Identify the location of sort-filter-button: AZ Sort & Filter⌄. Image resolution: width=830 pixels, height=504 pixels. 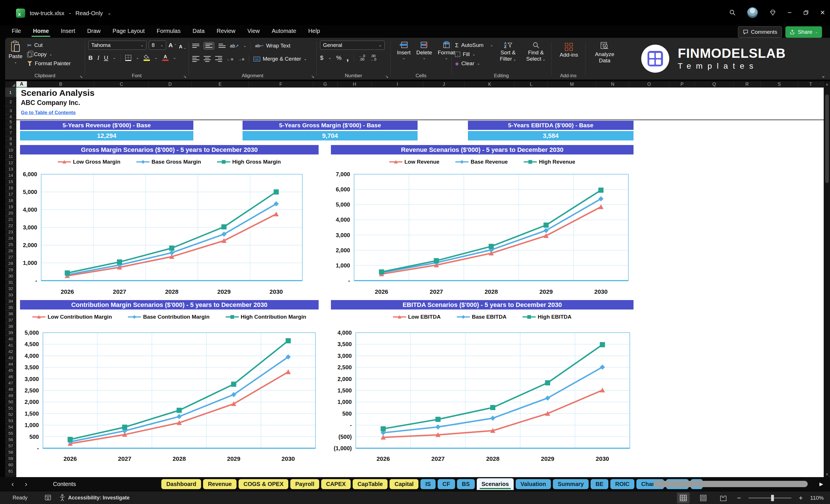
(508, 55).